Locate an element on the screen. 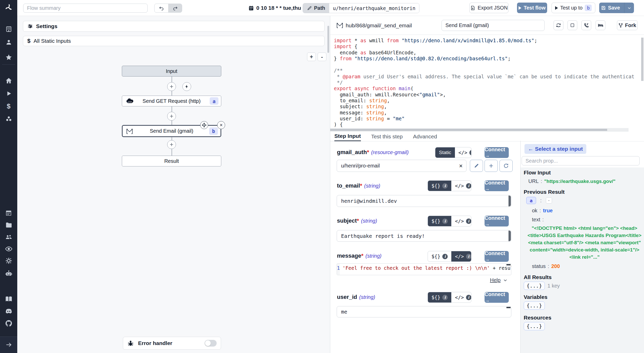 The image size is (644, 353). redo-button is located at coordinates (175, 8).